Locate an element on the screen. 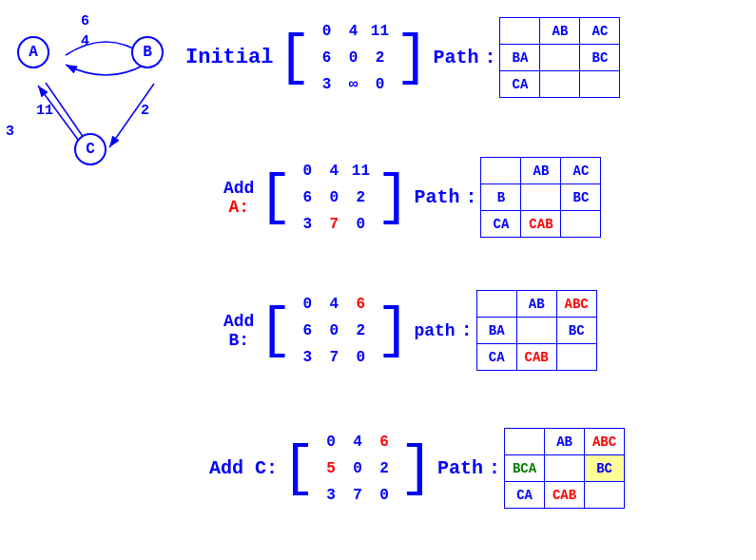 This screenshot has height=560, width=756. adda-cell-ca-ab: CAB is located at coordinates (541, 224).